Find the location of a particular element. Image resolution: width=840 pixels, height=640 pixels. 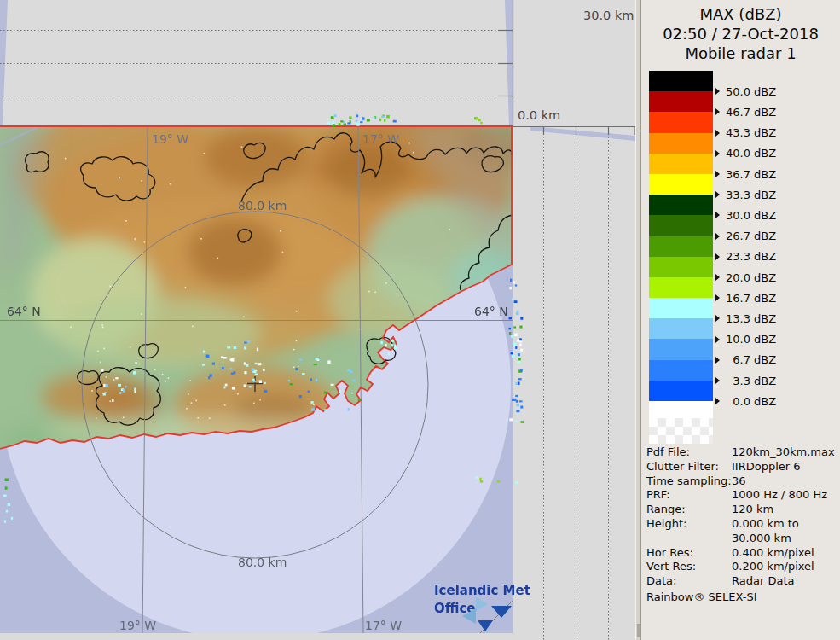

logo-text: Icelandic Met is located at coordinates (483, 591).